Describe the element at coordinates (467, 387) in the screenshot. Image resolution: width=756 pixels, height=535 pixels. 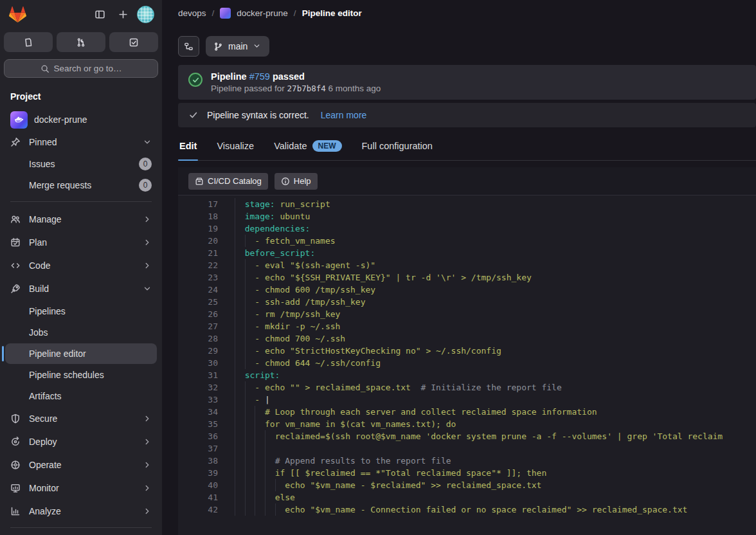
I see `code-line-32: 32 - echo "" > reclaimed_space.txt # Ini…` at that location.